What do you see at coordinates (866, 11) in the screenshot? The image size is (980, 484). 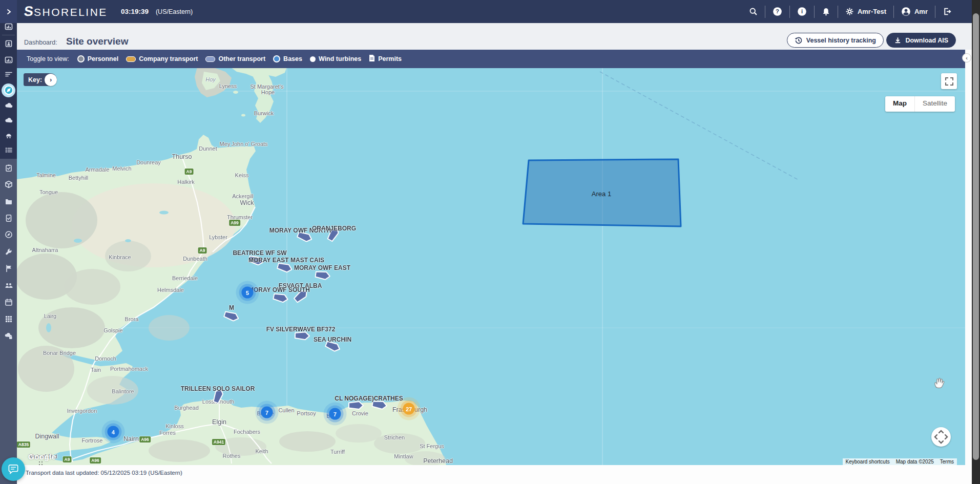 I see `settings-menu: Amr-Test` at bounding box center [866, 11].